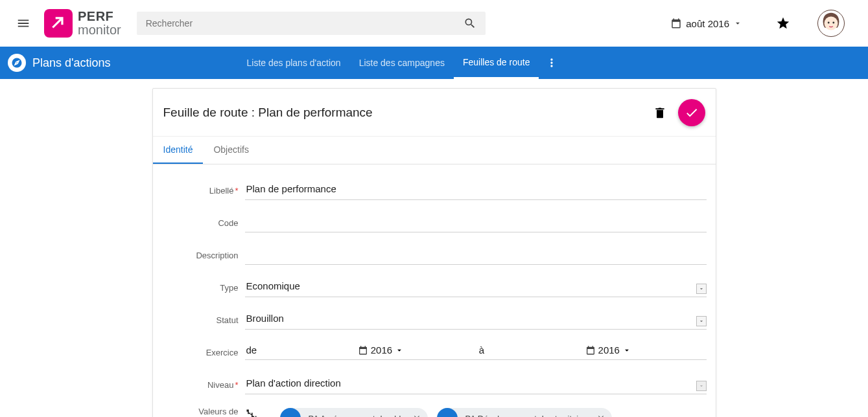 The height and width of the screenshot is (417, 868). What do you see at coordinates (199, 320) in the screenshot?
I see `label-statut: Statut` at bounding box center [199, 320].